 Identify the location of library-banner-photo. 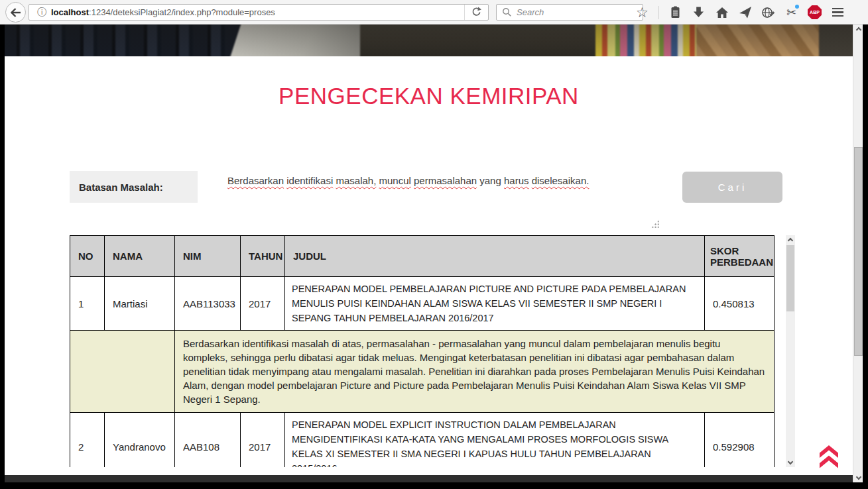
(428, 40).